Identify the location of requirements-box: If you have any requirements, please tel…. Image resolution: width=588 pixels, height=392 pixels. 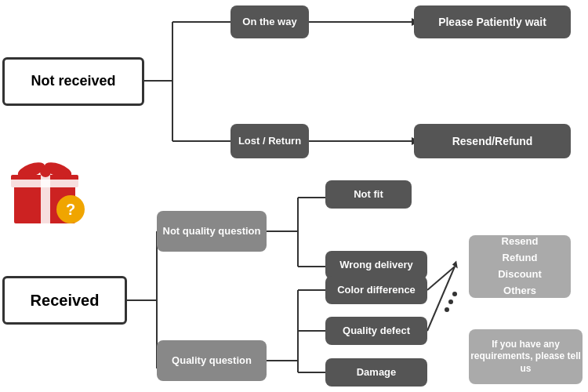
(525, 357).